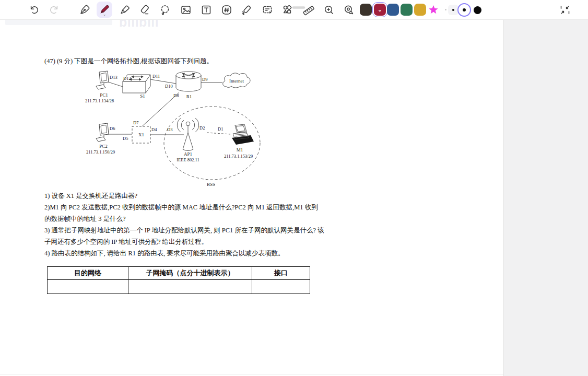 The height and width of the screenshot is (376, 588). What do you see at coordinates (565, 10) in the screenshot?
I see `collapse-view-icon` at bounding box center [565, 10].